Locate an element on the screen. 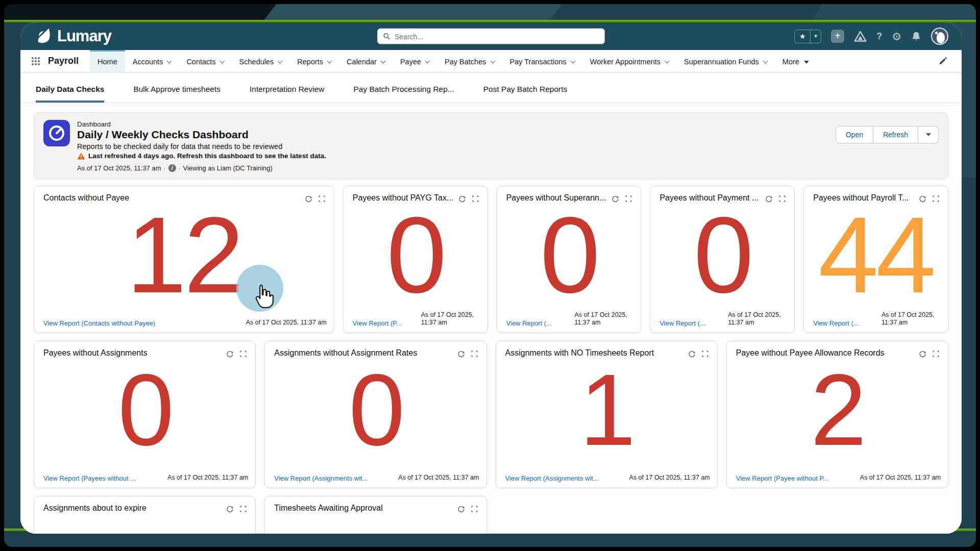 This screenshot has height=551, width=980. subtab-post-pay-batch-reports: Post Pay Batch Reports is located at coordinates (526, 94).